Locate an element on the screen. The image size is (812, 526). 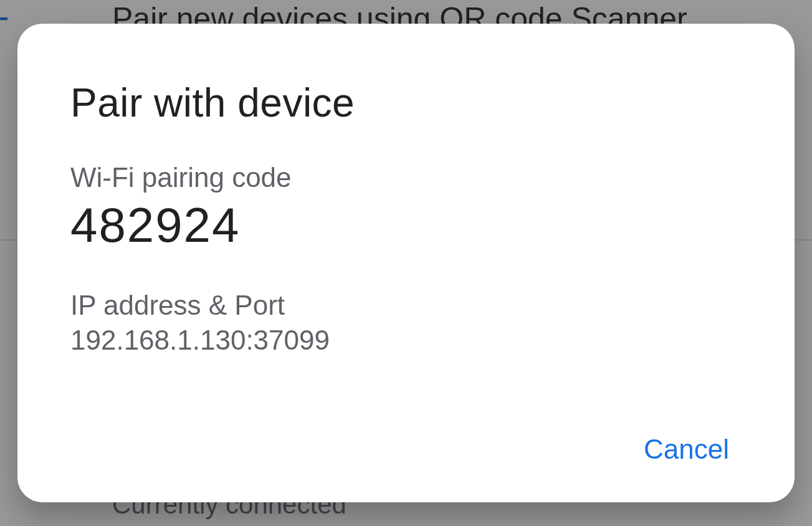
pairing-code-value: 482924 is located at coordinates (406, 226).